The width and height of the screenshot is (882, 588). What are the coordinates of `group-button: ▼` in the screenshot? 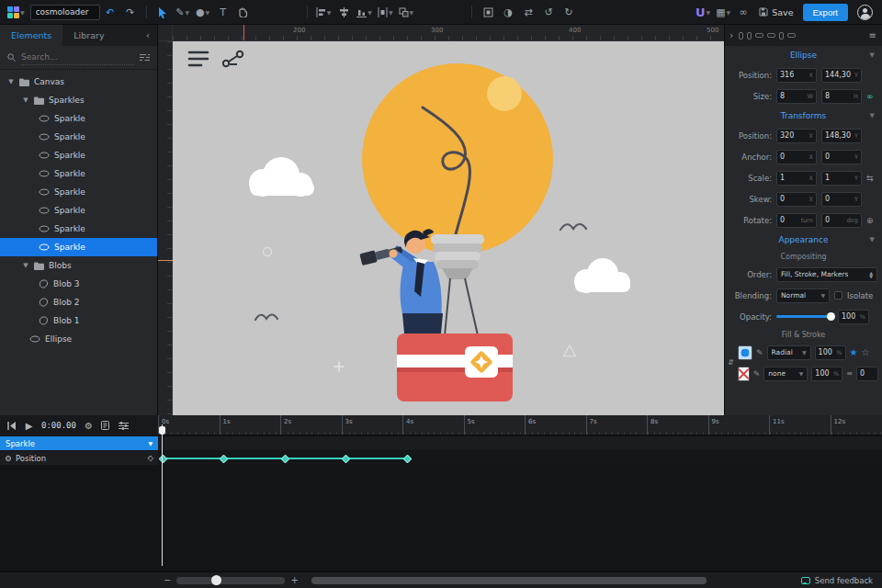 It's located at (406, 13).